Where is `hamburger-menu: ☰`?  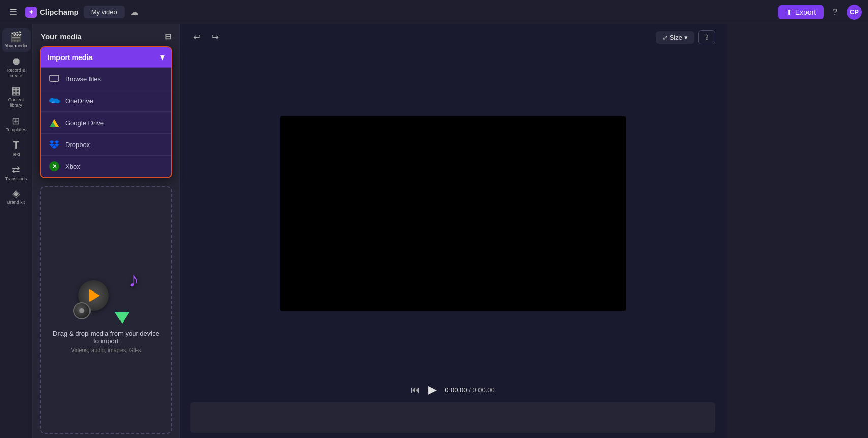
hamburger-menu: ☰ is located at coordinates (13, 12).